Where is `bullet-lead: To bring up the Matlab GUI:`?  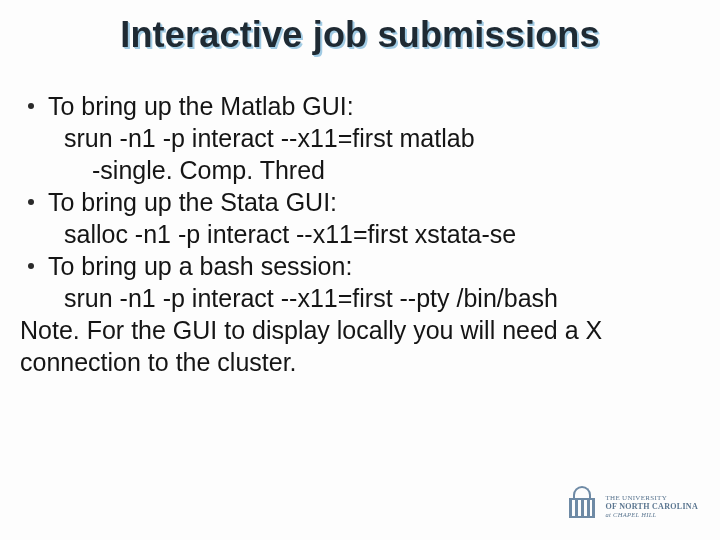 bullet-lead: To bring up the Matlab GUI: is located at coordinates (374, 106).